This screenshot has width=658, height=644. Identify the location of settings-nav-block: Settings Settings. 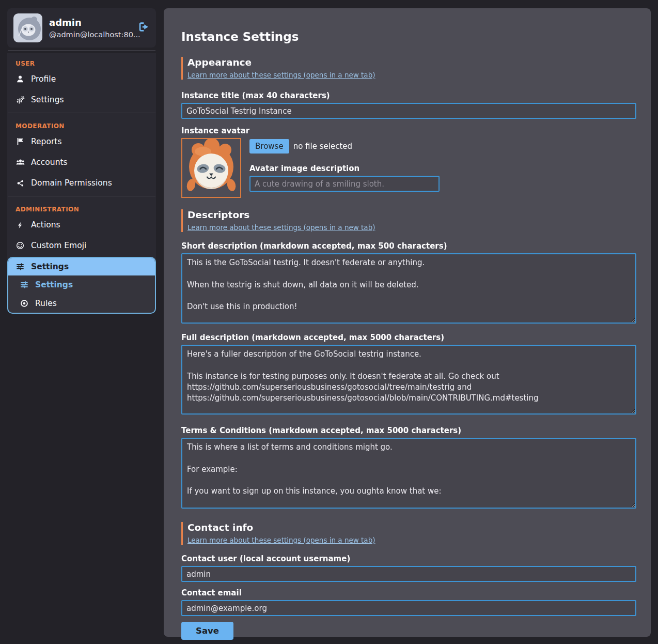
(82, 285).